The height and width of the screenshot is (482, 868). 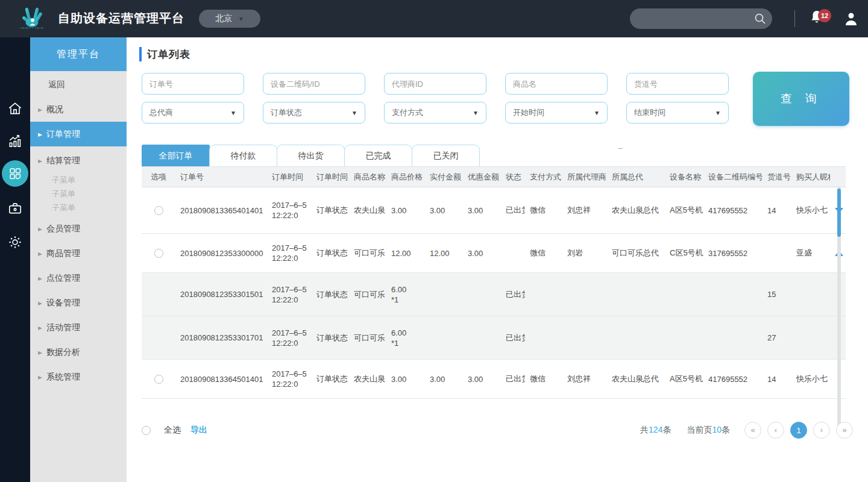 What do you see at coordinates (78, 377) in the screenshot?
I see `sidebar-item-system: ▶ 系统管理` at bounding box center [78, 377].